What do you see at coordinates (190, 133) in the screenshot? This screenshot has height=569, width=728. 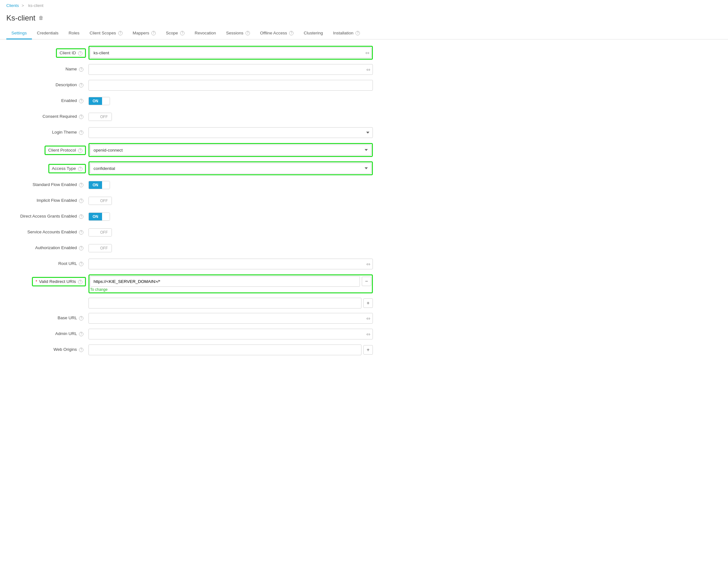 I see `login-theme-row: Login Theme ?` at bounding box center [190, 133].